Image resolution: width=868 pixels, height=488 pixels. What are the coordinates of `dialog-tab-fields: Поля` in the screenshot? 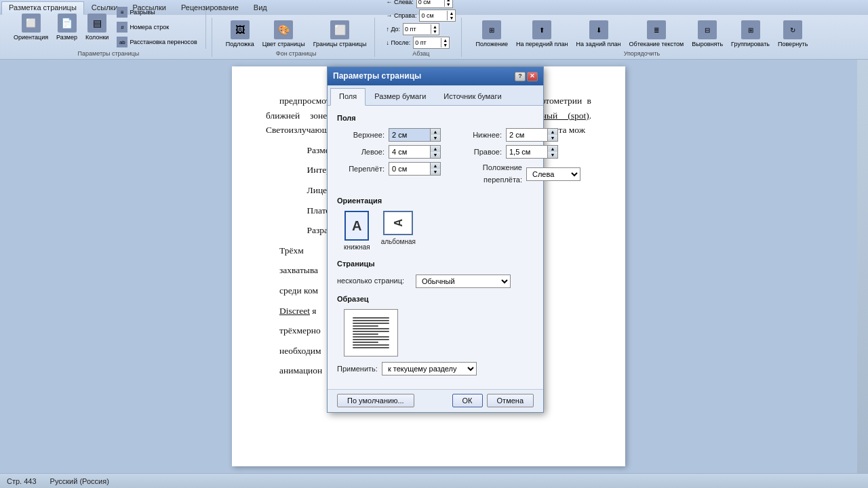 It's located at (348, 97).